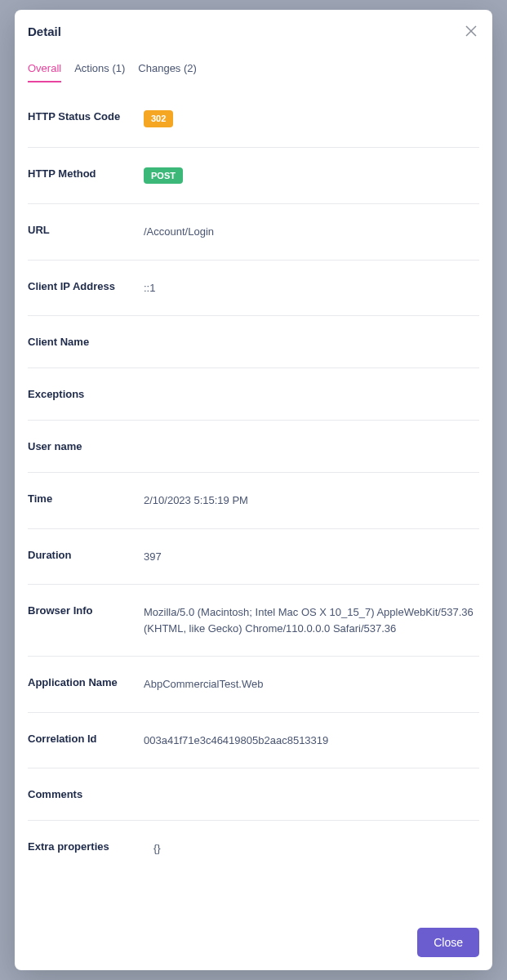  I want to click on field-value: 397, so click(312, 557).